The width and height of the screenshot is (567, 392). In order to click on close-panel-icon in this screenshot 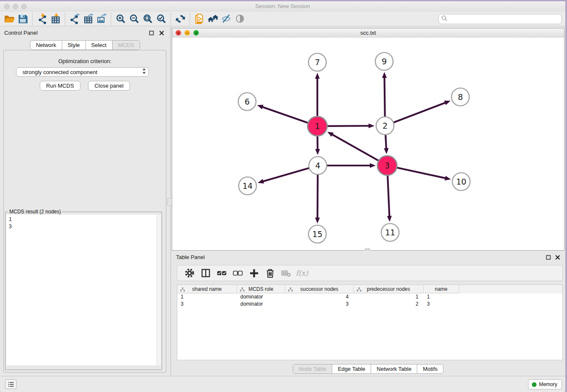, I will do `click(162, 33)`.